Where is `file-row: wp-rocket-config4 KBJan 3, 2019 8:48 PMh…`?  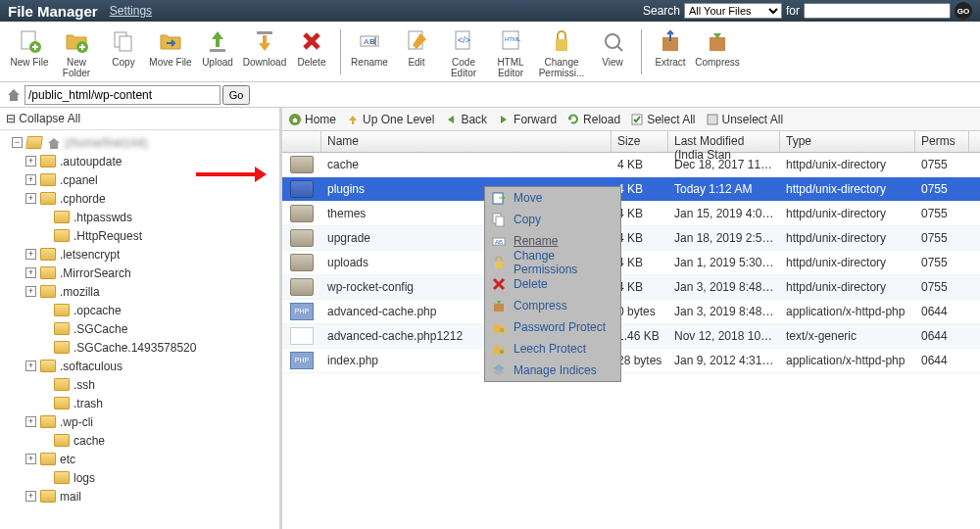 file-row: wp-rocket-config4 KBJan 3, 2019 8:48 PMh… is located at coordinates (631, 288).